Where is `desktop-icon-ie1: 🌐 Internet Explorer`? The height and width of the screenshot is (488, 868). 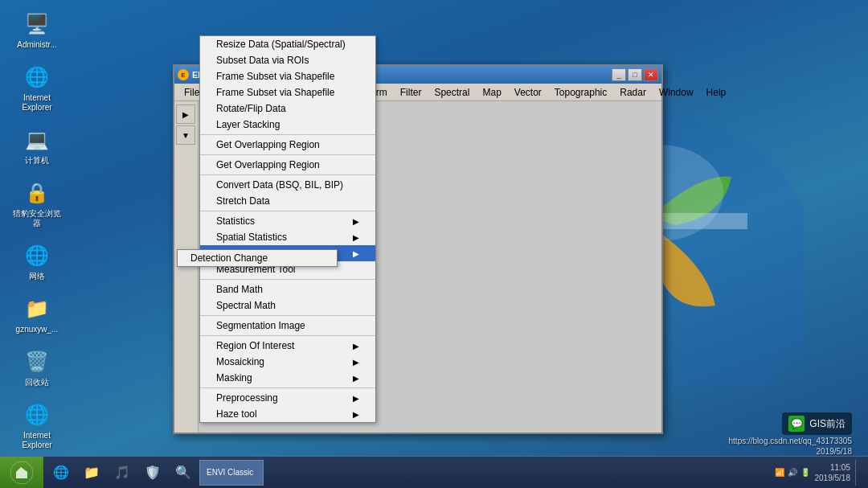 desktop-icon-ie1: 🌐 Internet Explorer is located at coordinates (37, 88).